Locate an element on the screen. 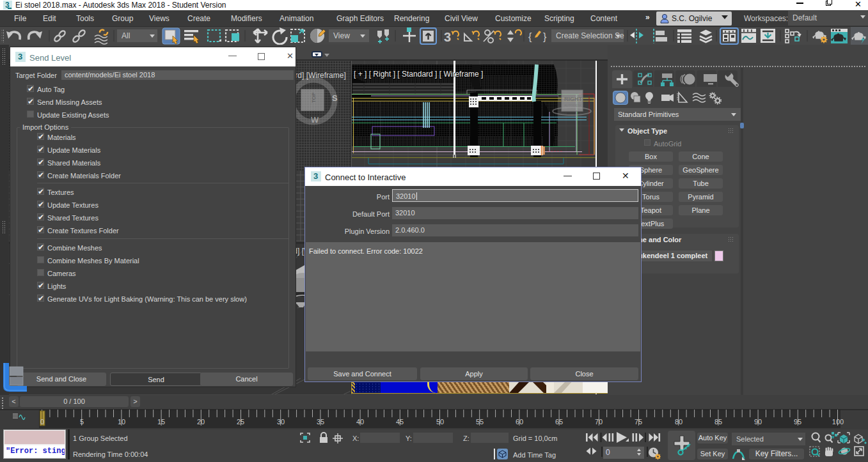  svg-text: 3 is located at coordinates (448, 37).